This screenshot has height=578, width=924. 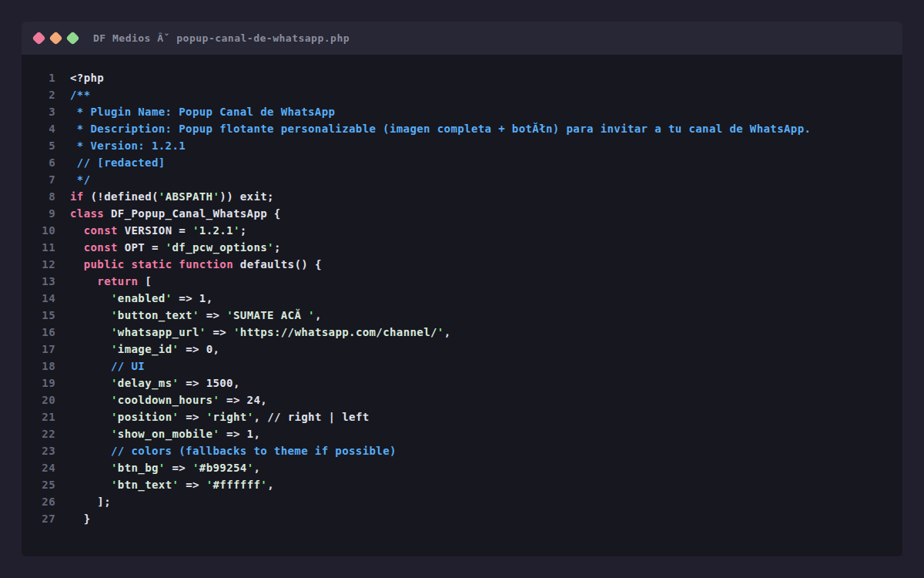 I want to click on code-line: 19 'delay_ms' => 1500,, so click(x=462, y=383).